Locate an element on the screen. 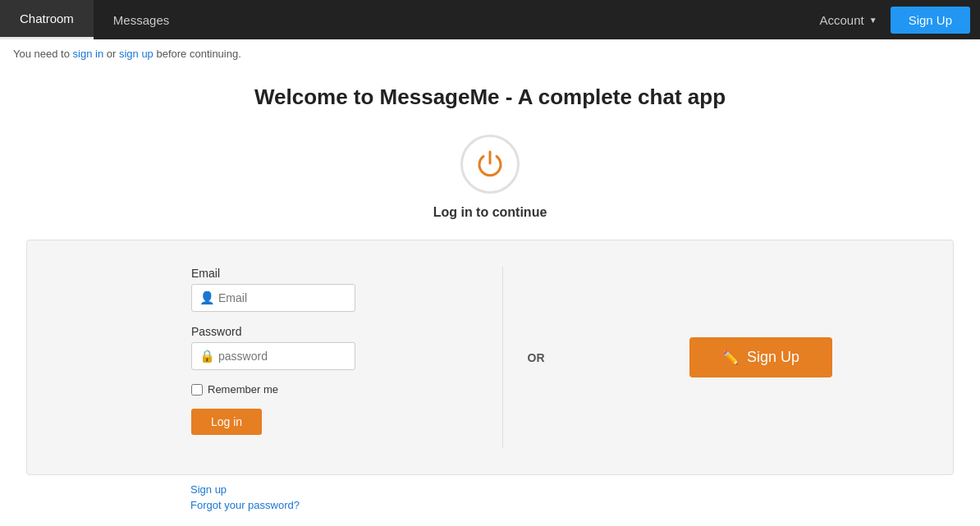  login-button: Log in is located at coordinates (227, 422).